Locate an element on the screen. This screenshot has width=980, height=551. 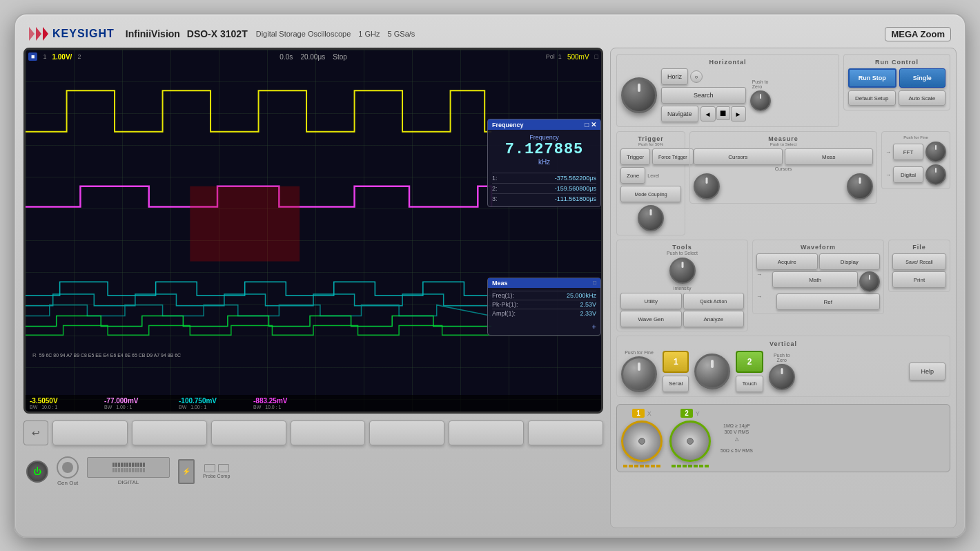
run-control-label: Run Control is located at coordinates (897, 62).